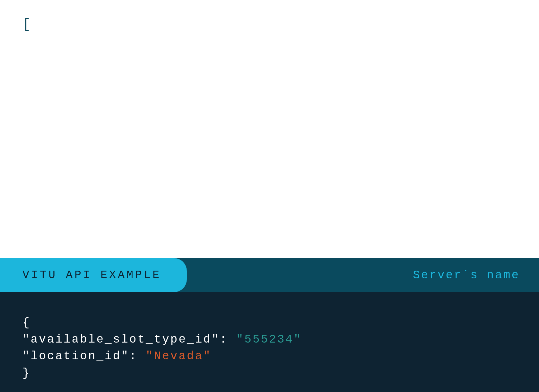 Image resolution: width=539 pixels, height=392 pixels. Describe the element at coordinates (270, 323) in the screenshot. I see `code-line-open-brace: {` at that location.